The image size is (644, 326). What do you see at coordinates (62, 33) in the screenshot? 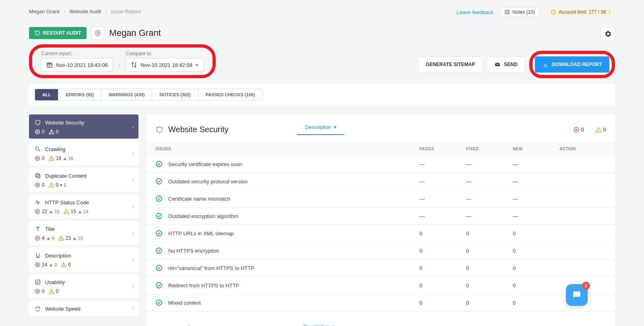
I see `restart-audit-label: RESTART AUDIT` at bounding box center [62, 33].